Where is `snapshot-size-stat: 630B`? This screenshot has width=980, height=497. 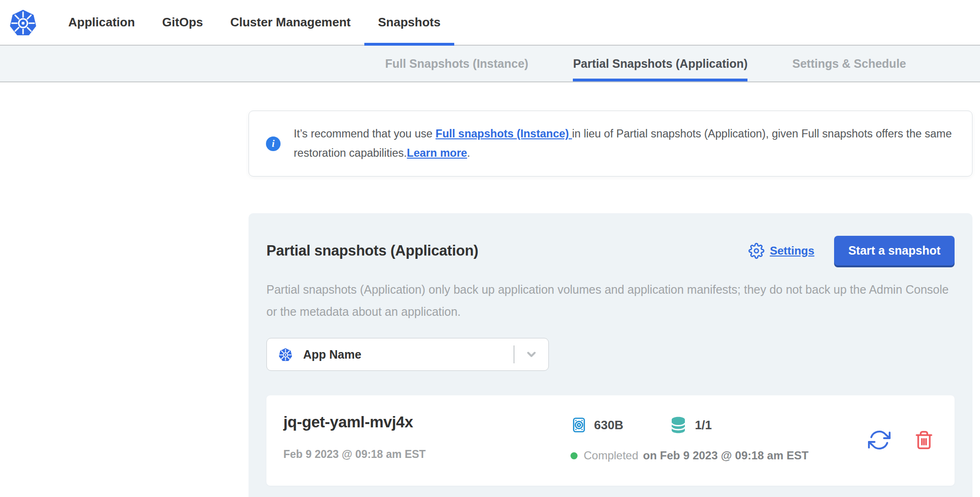
snapshot-size-stat: 630B is located at coordinates (597, 425).